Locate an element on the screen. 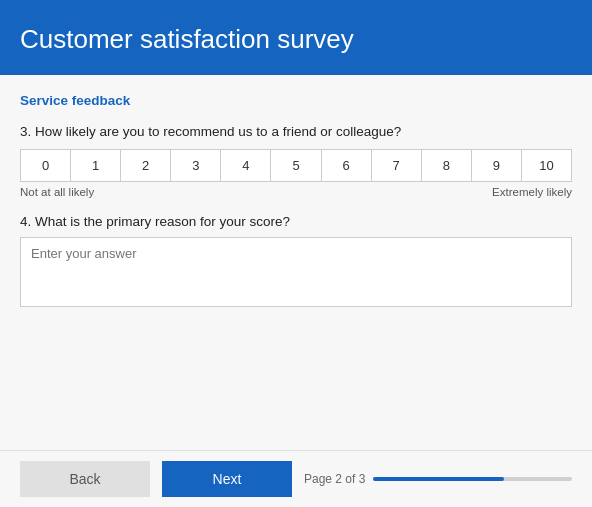 This screenshot has width=592, height=507. survey-title: Customer satisfaction survey is located at coordinates (296, 40).